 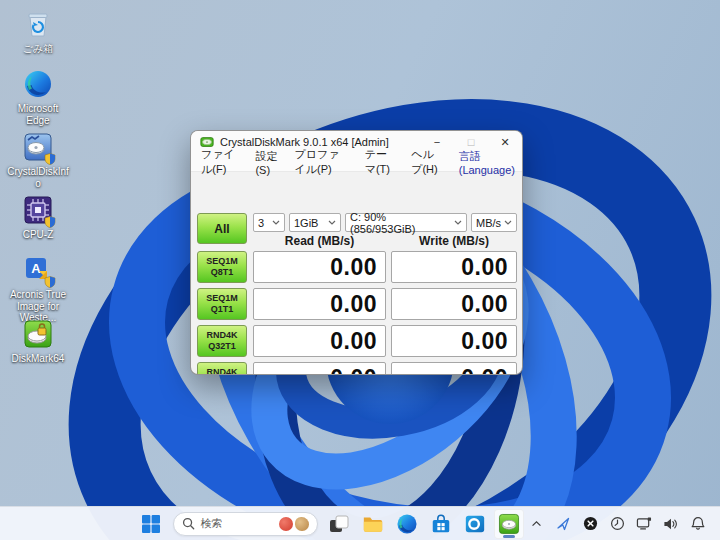 What do you see at coordinates (454, 242) in the screenshot?
I see `write-column-header: Write (MB/s)` at bounding box center [454, 242].